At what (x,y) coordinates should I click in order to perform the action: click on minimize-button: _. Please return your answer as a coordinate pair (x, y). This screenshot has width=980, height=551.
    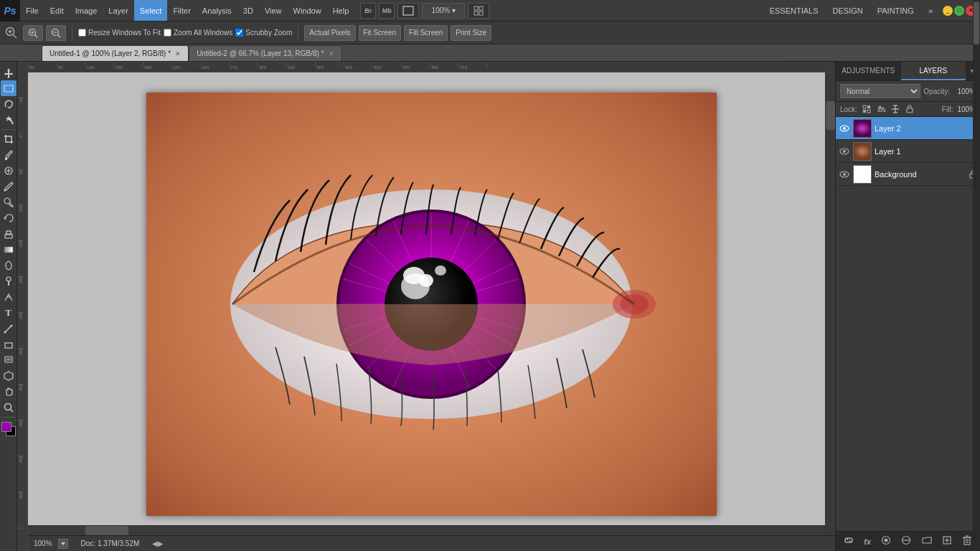
    Looking at the image, I should click on (948, 11).